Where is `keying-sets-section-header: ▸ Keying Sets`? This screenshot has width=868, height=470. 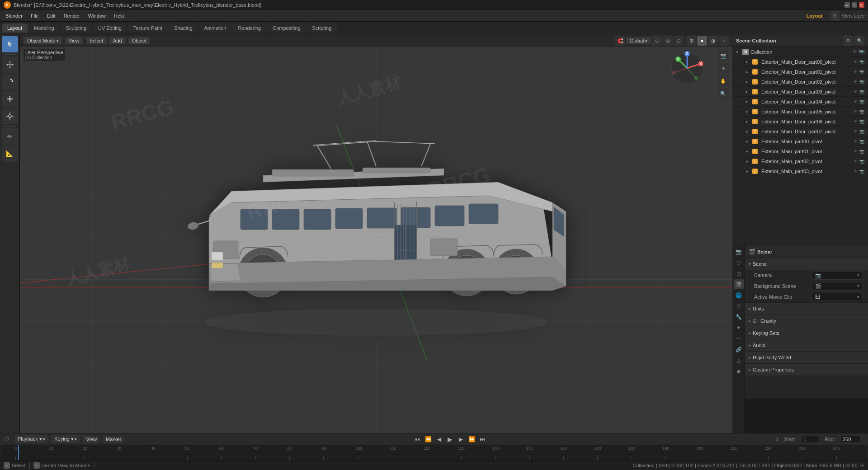 keying-sets-section-header: ▸ Keying Sets is located at coordinates (807, 333).